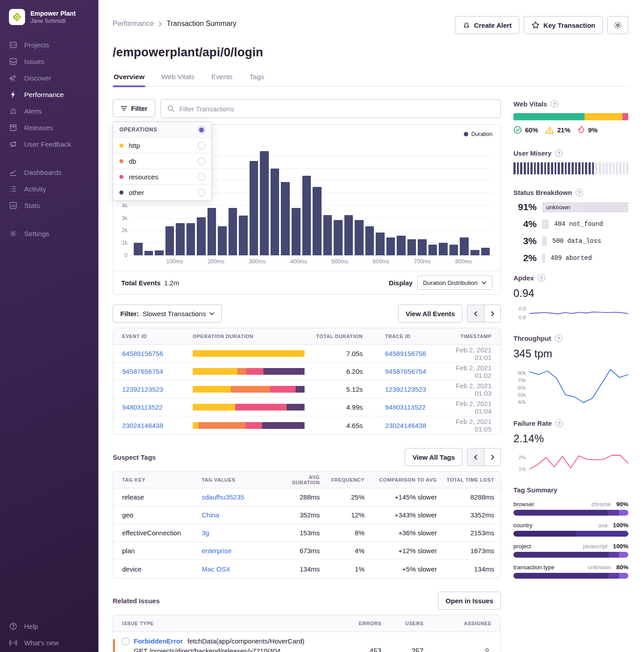  I want to click on tab-events: Events, so click(222, 78).